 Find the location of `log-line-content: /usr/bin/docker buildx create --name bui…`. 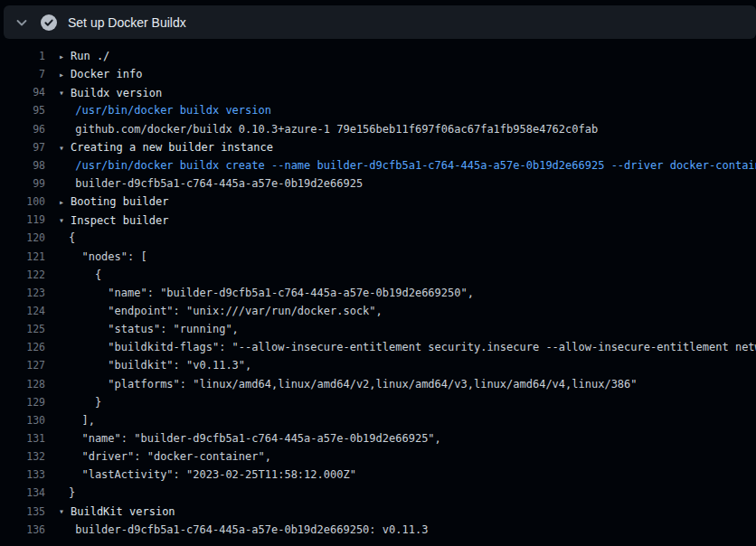

log-line-content: /usr/bin/docker buildx create --name bui… is located at coordinates (407, 165).